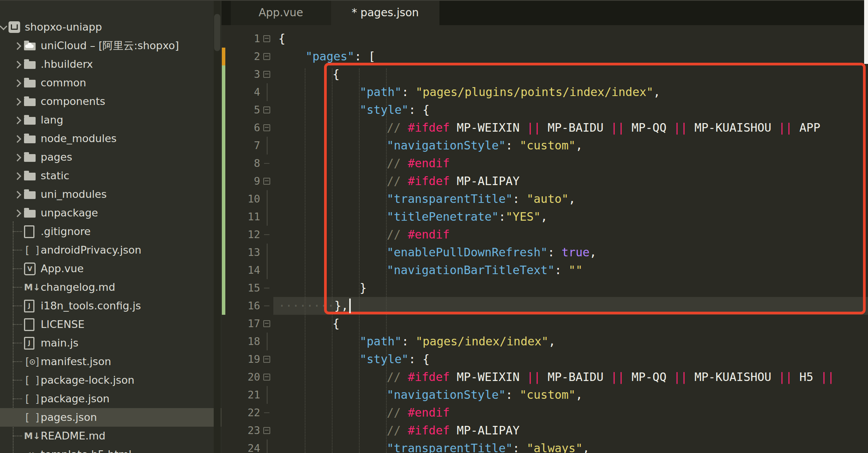  I want to click on code-line-23: 23// #ifdef MP-ALIPAY, so click(545, 431).